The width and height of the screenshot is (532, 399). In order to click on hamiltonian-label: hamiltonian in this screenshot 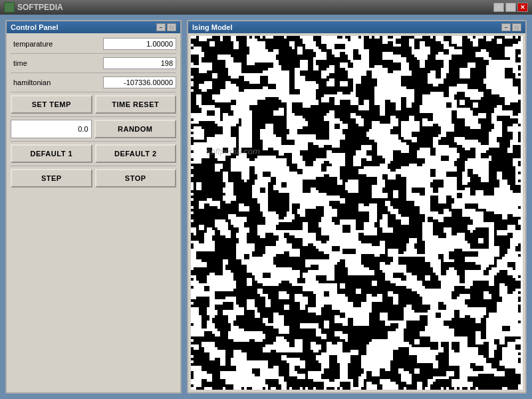, I will do `click(57, 82)`.